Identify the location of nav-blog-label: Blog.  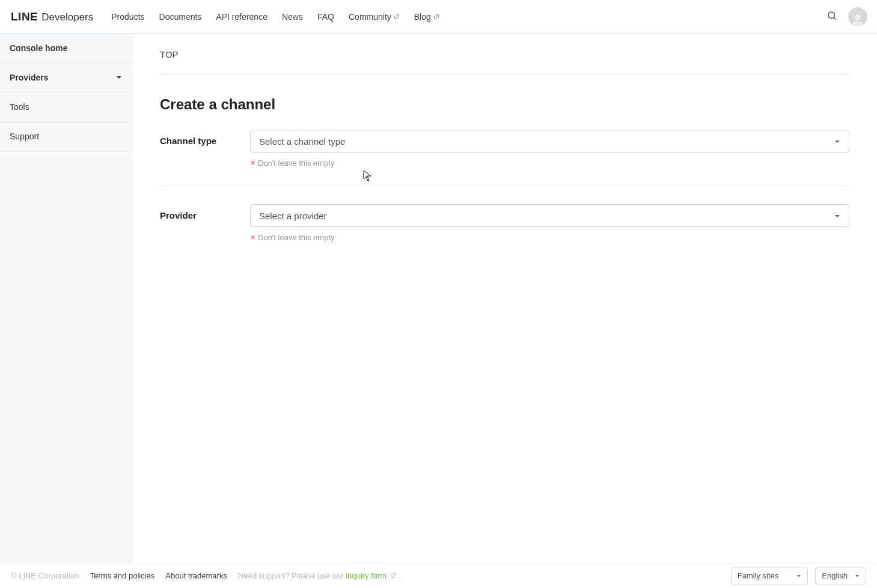
(423, 17).